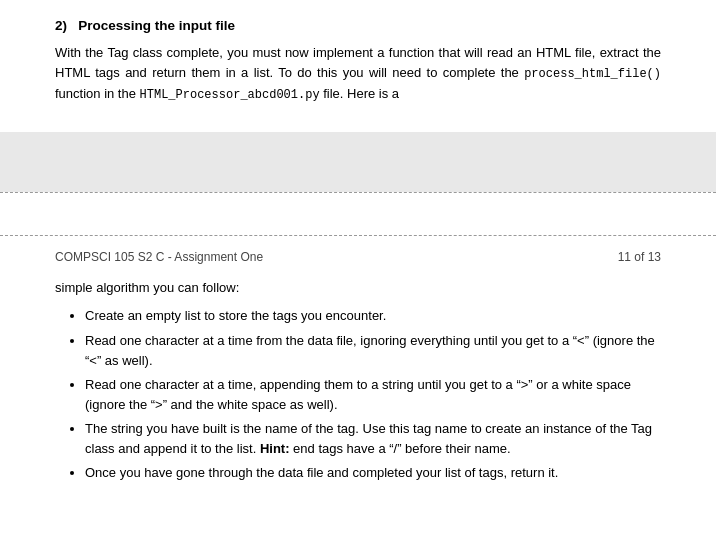  Describe the element at coordinates (358, 162) in the screenshot. I see `gray-divider` at that location.